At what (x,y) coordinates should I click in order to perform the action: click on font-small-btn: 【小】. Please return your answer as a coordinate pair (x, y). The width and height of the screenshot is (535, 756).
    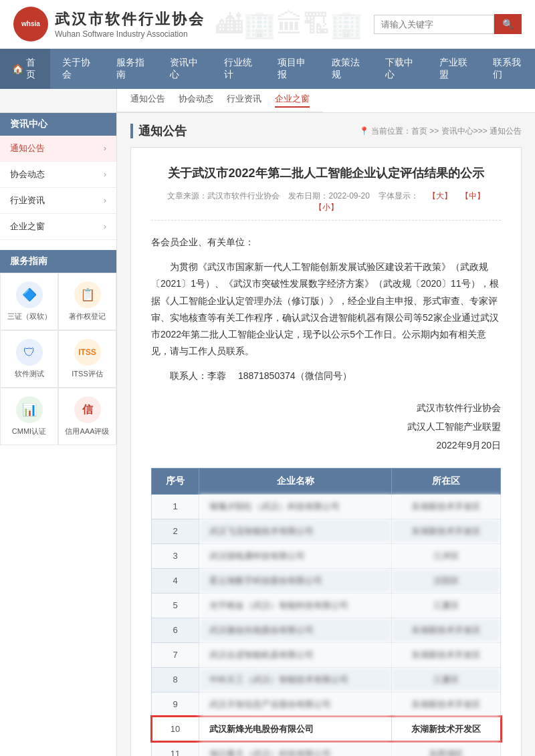
    Looking at the image, I should click on (326, 207).